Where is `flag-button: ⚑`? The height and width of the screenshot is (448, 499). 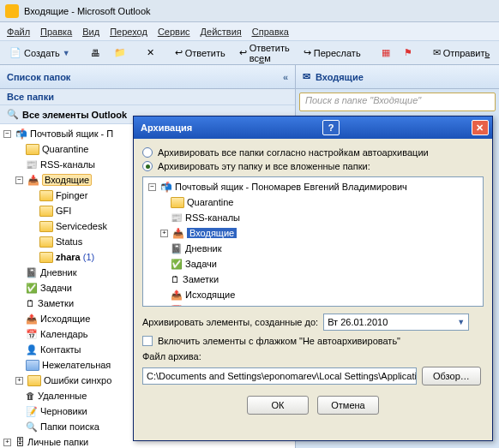 flag-button: ⚑ is located at coordinates (408, 53).